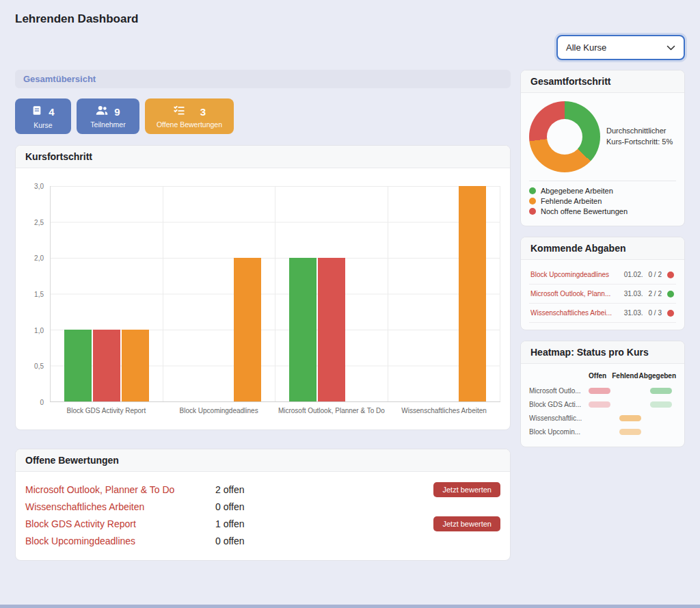 Image resolution: width=700 pixels, height=608 pixels. Describe the element at coordinates (556, 419) in the screenshot. I see `heatmap-row-label: Wissenschaftlic...` at that location.